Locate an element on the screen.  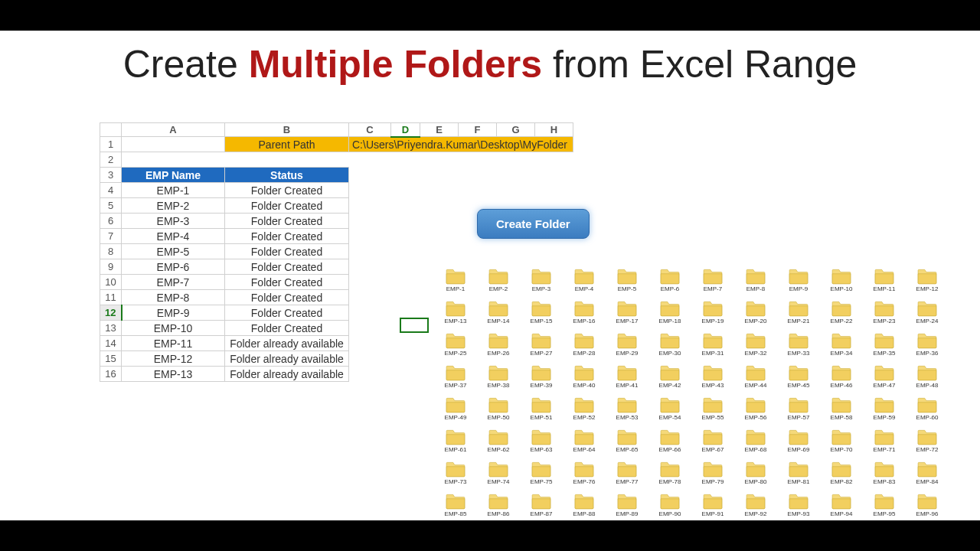
emp-cell: EMP-6 is located at coordinates (173, 267).